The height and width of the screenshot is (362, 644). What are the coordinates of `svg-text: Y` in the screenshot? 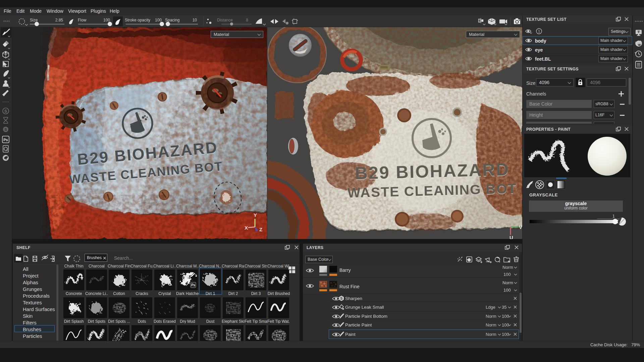 It's located at (255, 215).